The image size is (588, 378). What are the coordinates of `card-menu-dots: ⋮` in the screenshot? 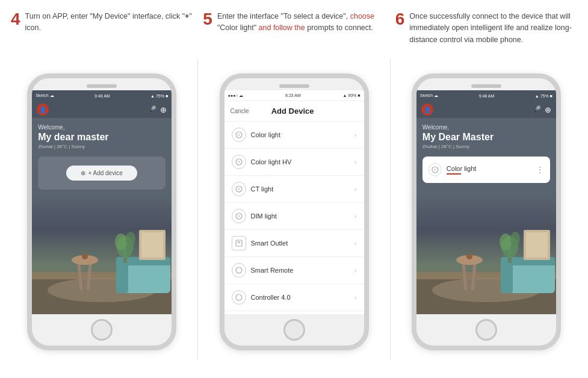 It's located at (540, 170).